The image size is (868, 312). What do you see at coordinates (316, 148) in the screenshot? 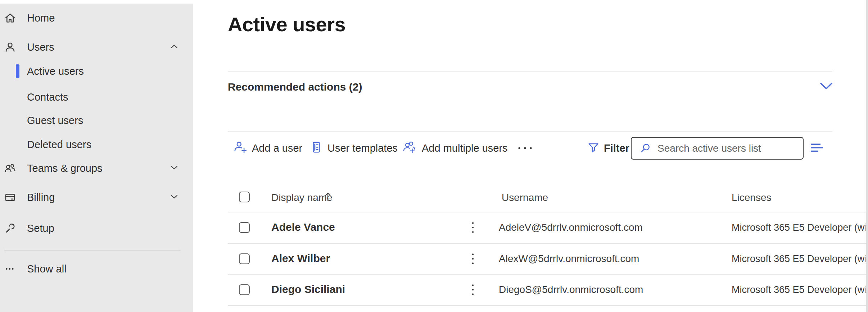
I see `user-templates-icon` at bounding box center [316, 148].